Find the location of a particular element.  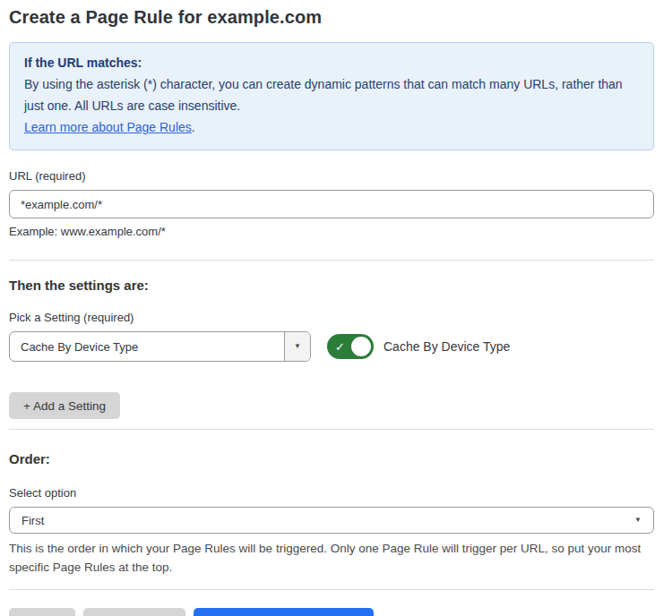

footer-divider is located at coordinates (332, 589).